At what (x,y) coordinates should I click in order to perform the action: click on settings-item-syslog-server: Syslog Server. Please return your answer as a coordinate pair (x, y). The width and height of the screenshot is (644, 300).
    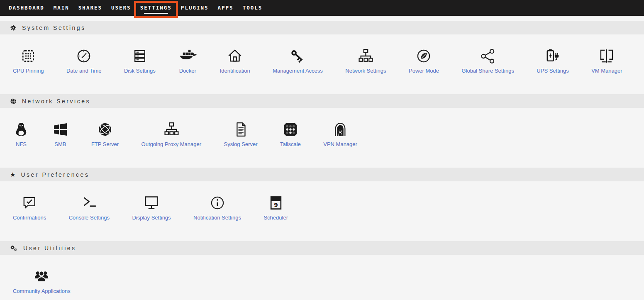
    Looking at the image, I should click on (241, 134).